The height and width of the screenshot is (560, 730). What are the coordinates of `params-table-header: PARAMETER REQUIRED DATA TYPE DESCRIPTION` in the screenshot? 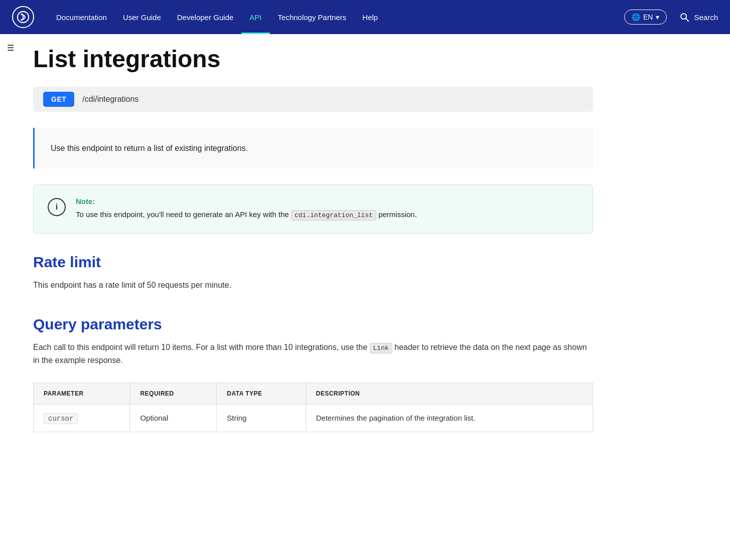 It's located at (313, 394).